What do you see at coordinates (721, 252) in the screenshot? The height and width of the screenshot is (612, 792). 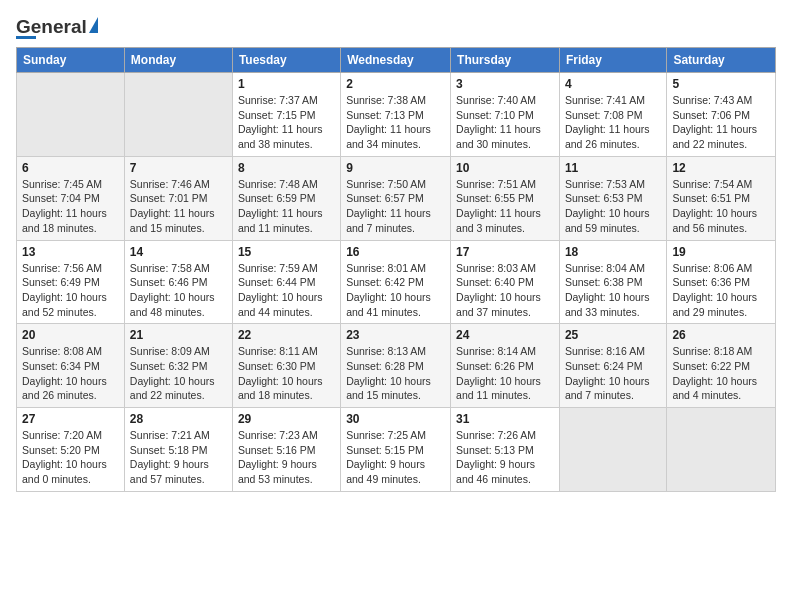 I see `day-number: 19` at bounding box center [721, 252].